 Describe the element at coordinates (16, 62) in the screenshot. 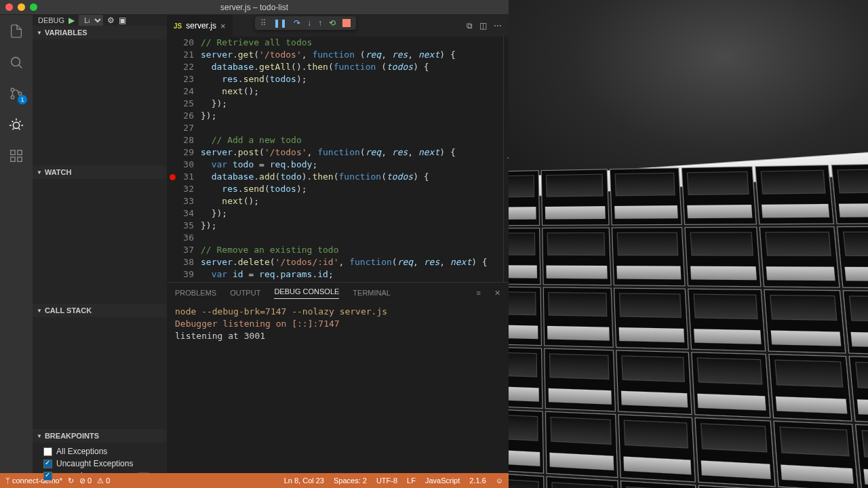

I see `search-icon` at that location.